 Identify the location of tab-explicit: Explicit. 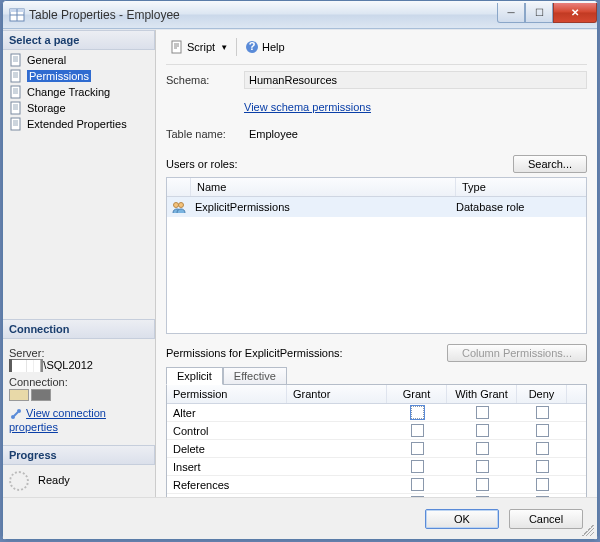
(194, 376).